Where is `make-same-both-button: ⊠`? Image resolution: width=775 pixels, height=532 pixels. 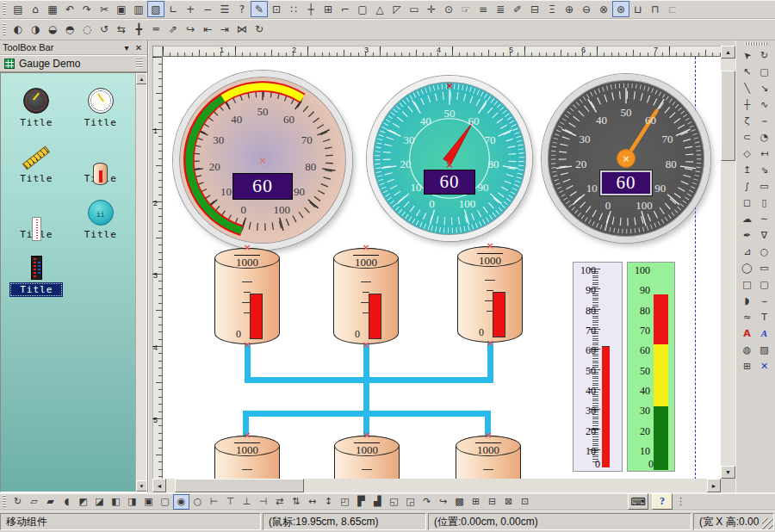 make-same-both-button: ⊠ is located at coordinates (508, 502).